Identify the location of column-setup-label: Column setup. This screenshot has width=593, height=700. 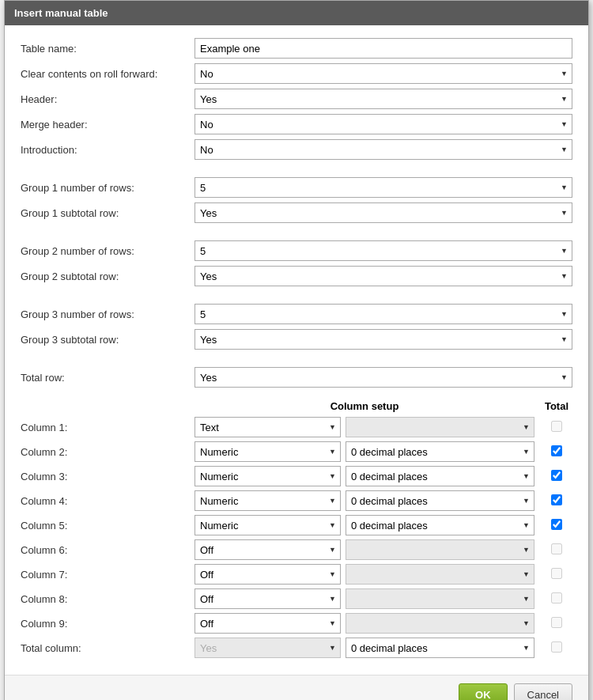
(364, 407).